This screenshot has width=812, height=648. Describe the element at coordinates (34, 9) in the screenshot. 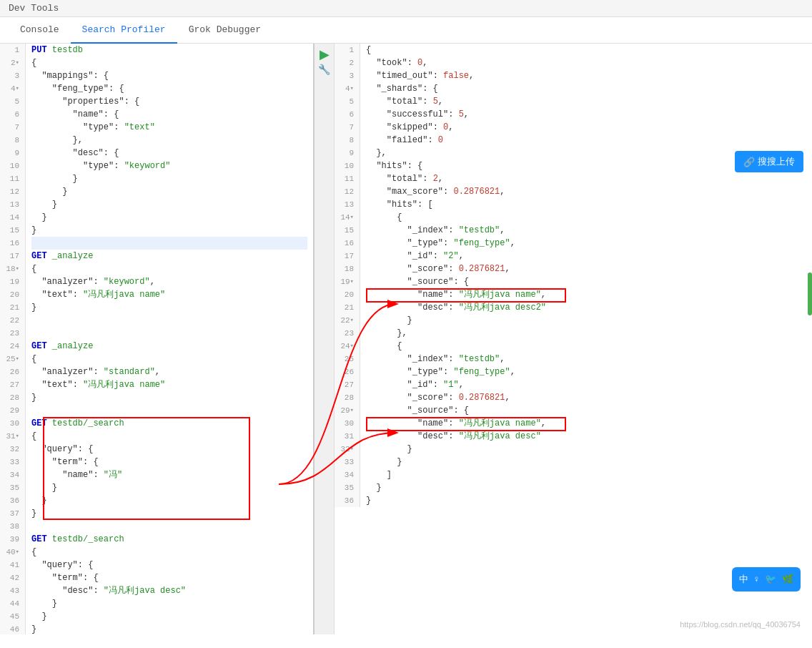

I see `app-title: Dev Tools` at that location.